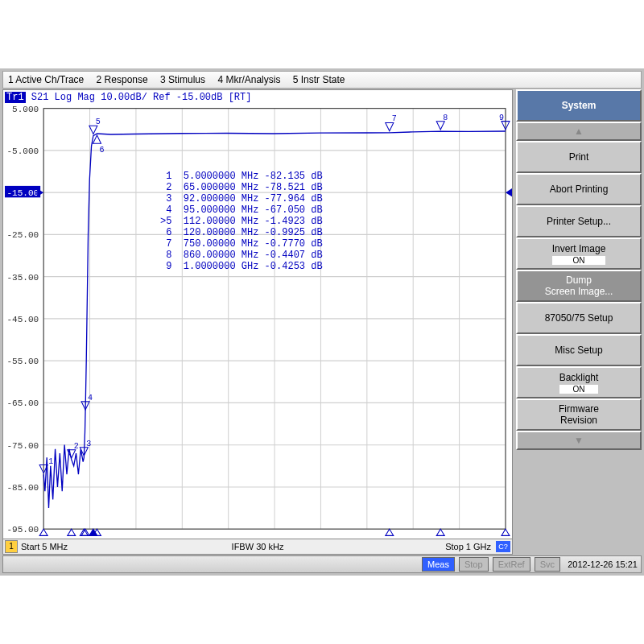 The image size is (644, 644). What do you see at coordinates (580, 261) in the screenshot?
I see `invert-image-value: ON` at bounding box center [580, 261].